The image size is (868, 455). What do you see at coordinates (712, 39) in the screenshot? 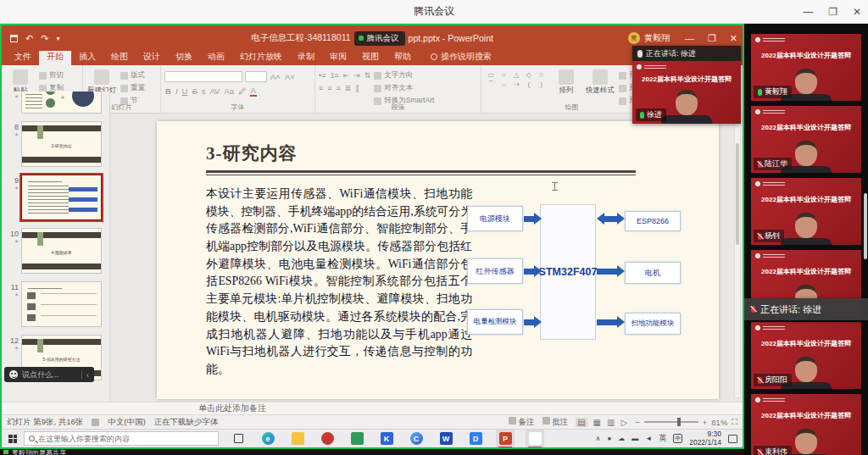
I see `ppt-restore-button: ❐` at bounding box center [712, 39].